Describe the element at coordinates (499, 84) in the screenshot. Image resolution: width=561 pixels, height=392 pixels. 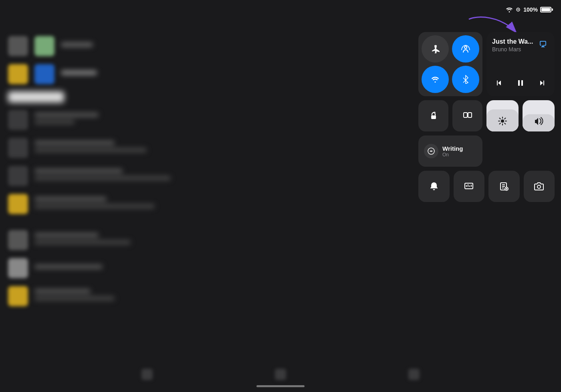
I see `previous-button` at that location.